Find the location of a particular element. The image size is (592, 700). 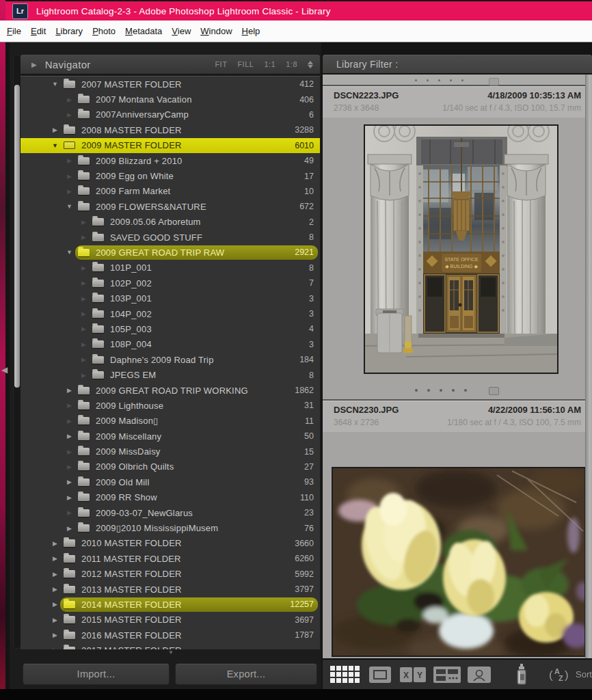

menu-photo: Photo is located at coordinates (104, 31).